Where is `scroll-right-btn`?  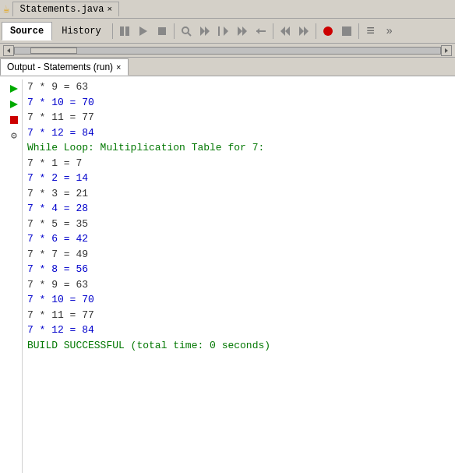 scroll-right-btn is located at coordinates (446, 51).